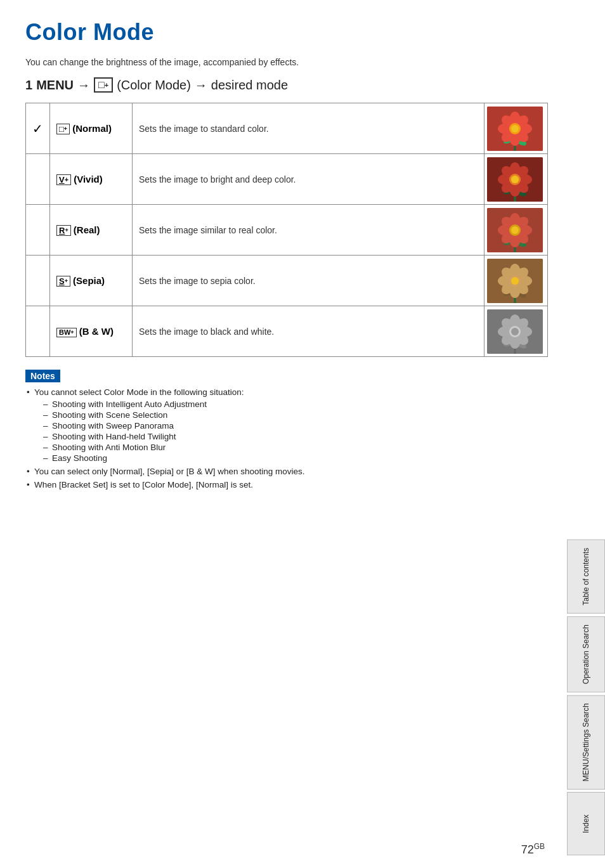  I want to click on sidebar: Table of contentsOperation SearchMENU/Se…, so click(579, 434).